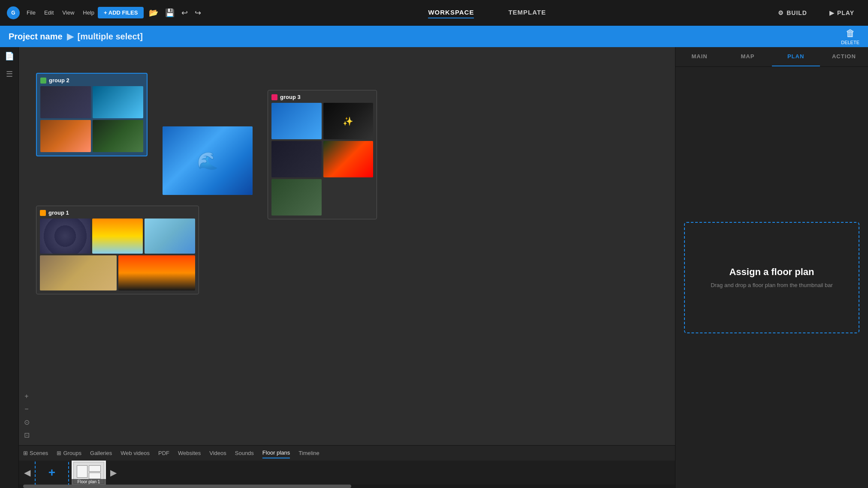 The height and width of the screenshot is (488, 868). I want to click on group-3-img-2: ✨, so click(348, 121).